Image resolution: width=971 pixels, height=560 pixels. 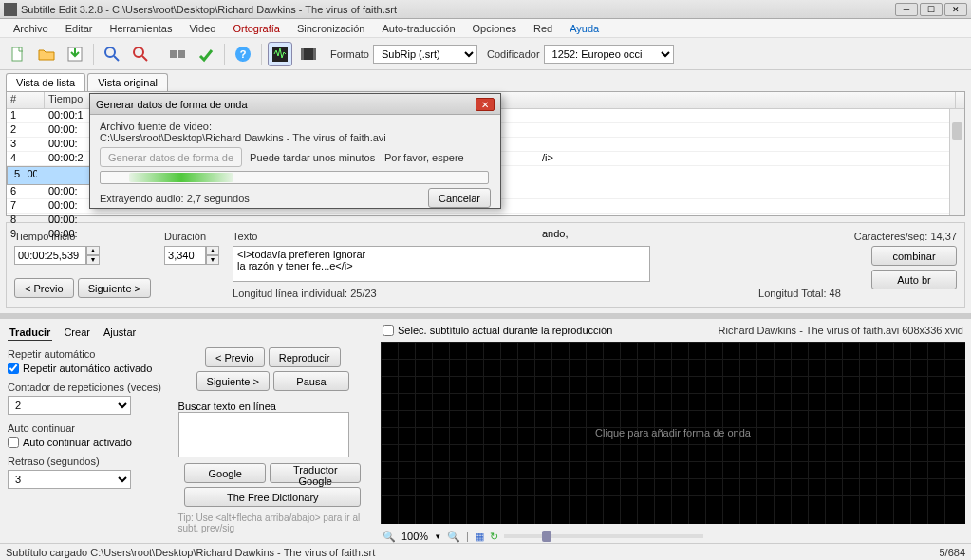 I want to click on autocontinue-label: Auto continuar, so click(x=88, y=428).